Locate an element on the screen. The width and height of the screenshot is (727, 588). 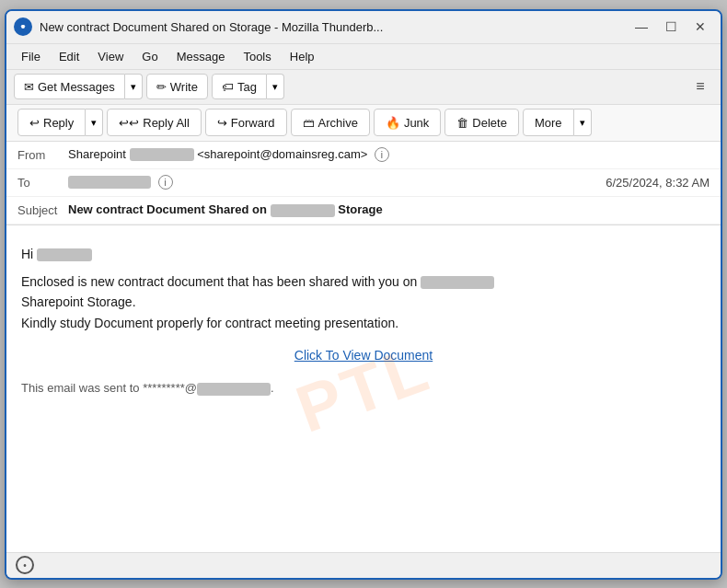
write-button: ✏ Write is located at coordinates (177, 86).